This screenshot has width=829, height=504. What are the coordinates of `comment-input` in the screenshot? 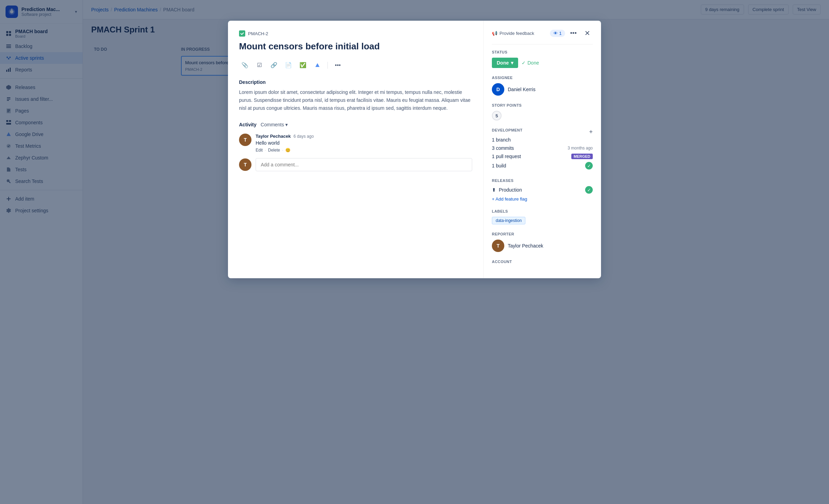 It's located at (364, 165).